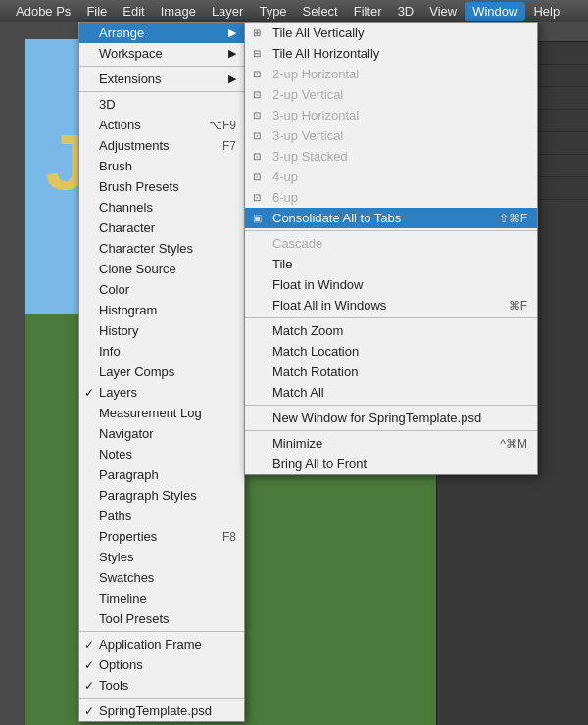 The height and width of the screenshot is (725, 588). I want to click on menu-item-tools: ✓ Tools, so click(162, 686).